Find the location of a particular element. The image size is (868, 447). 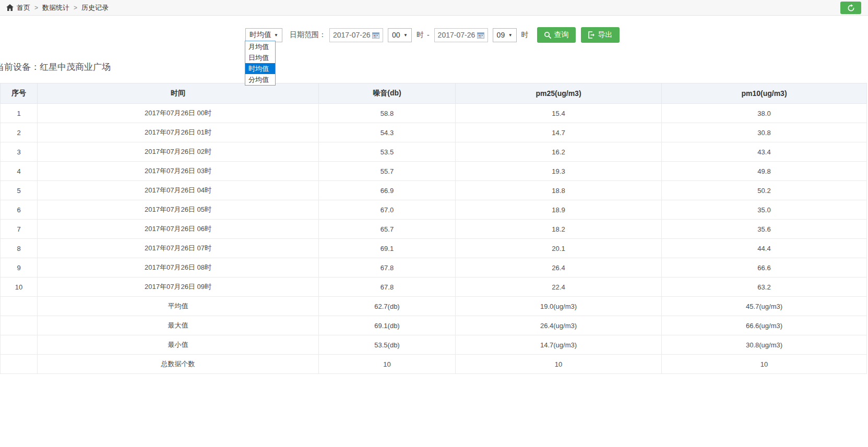

table-cell: 53.5 is located at coordinates (387, 152).